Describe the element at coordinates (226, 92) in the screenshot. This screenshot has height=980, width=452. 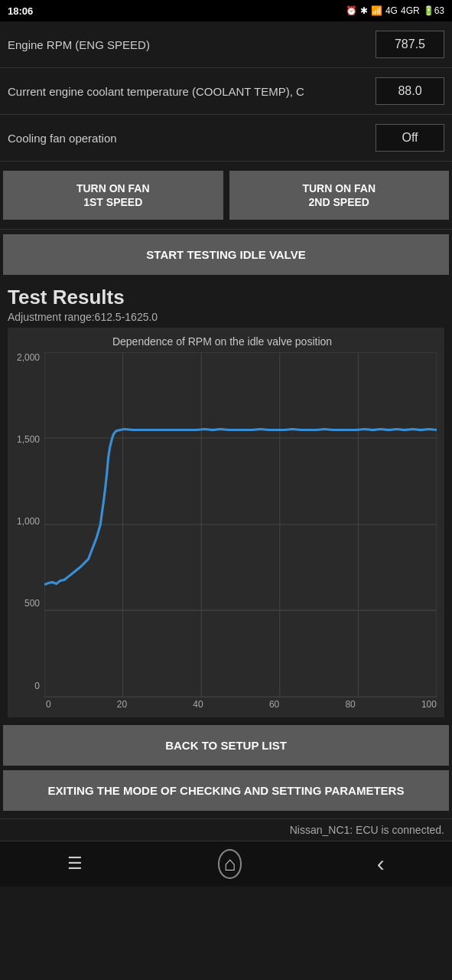
I see `coolant-temp-row: Current engine coolant temperature (COOL…` at that location.